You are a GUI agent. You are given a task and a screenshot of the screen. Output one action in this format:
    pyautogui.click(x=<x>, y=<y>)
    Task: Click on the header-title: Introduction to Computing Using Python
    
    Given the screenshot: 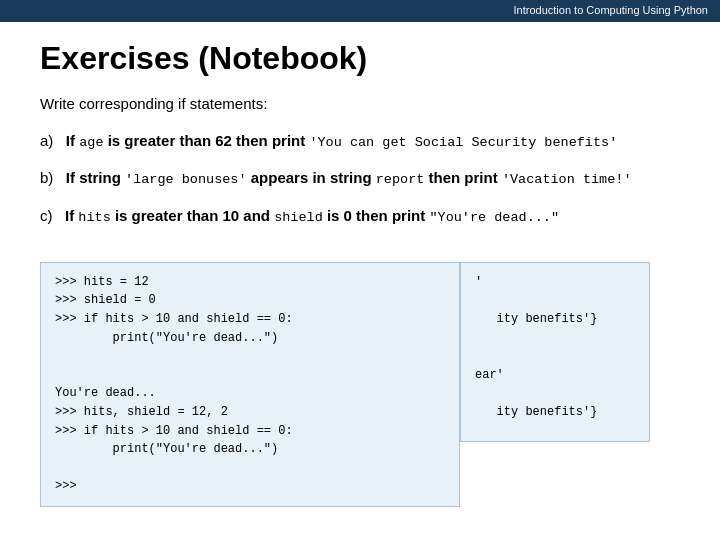 What is the action you would take?
    pyautogui.click(x=611, y=10)
    